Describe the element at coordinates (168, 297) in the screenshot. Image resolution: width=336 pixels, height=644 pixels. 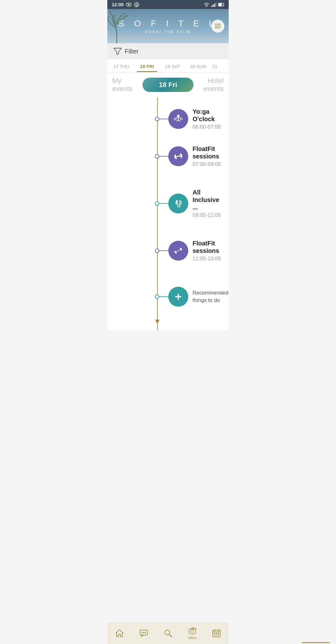
I see `recommend-row: Recommended things to do` at that location.